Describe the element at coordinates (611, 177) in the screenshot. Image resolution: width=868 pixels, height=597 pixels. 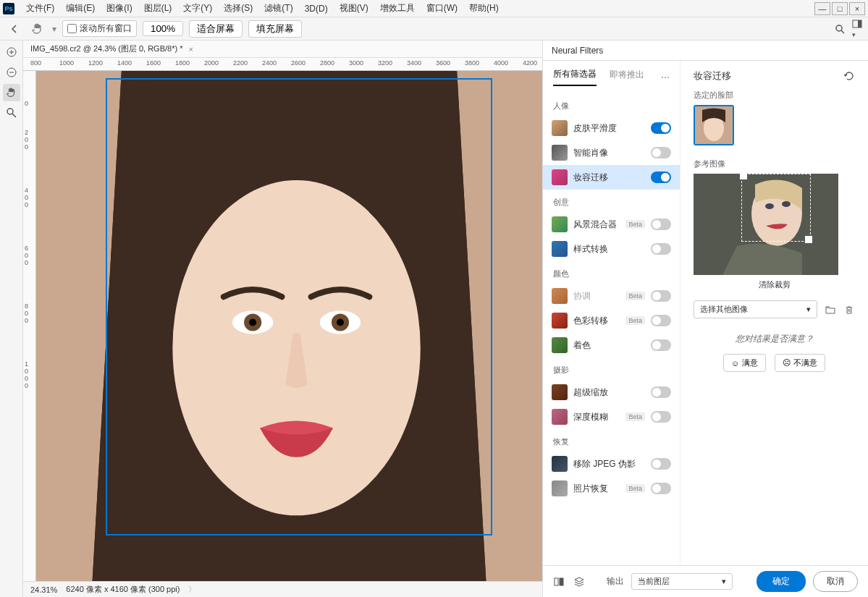
I see `filter-makeup-transfer: 妆容迁移` at that location.